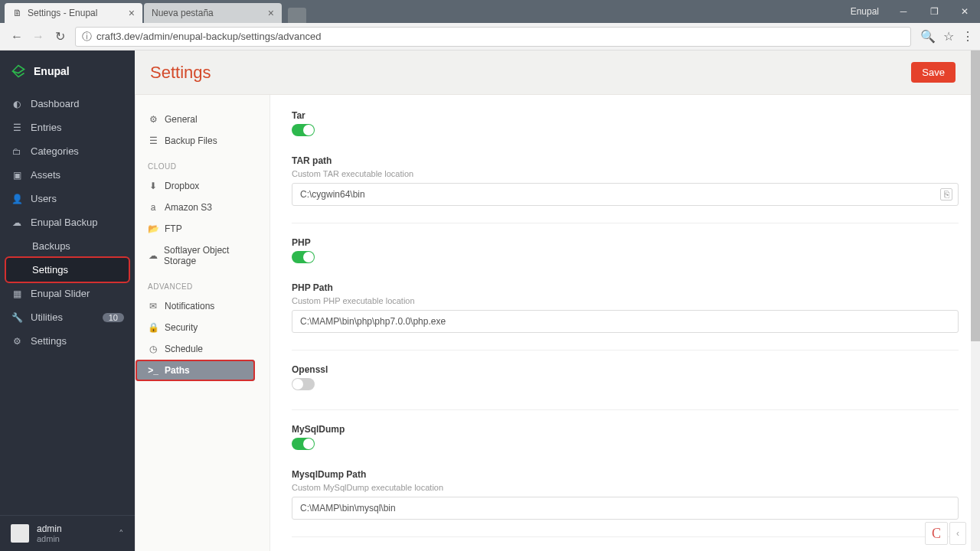  Describe the element at coordinates (965, 11) in the screenshot. I see `close-window-button: ✕` at that location.